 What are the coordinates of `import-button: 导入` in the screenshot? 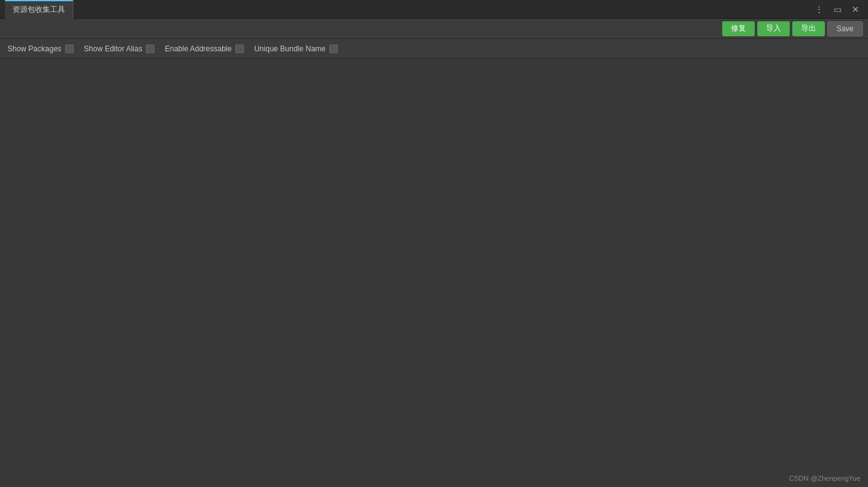 It's located at (774, 29).